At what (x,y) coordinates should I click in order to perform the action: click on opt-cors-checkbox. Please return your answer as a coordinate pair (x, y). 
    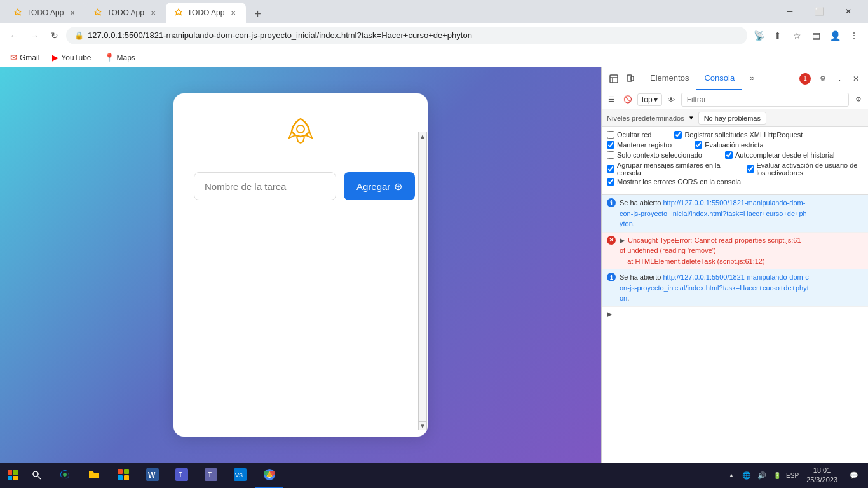
    Looking at the image, I should click on (611, 182).